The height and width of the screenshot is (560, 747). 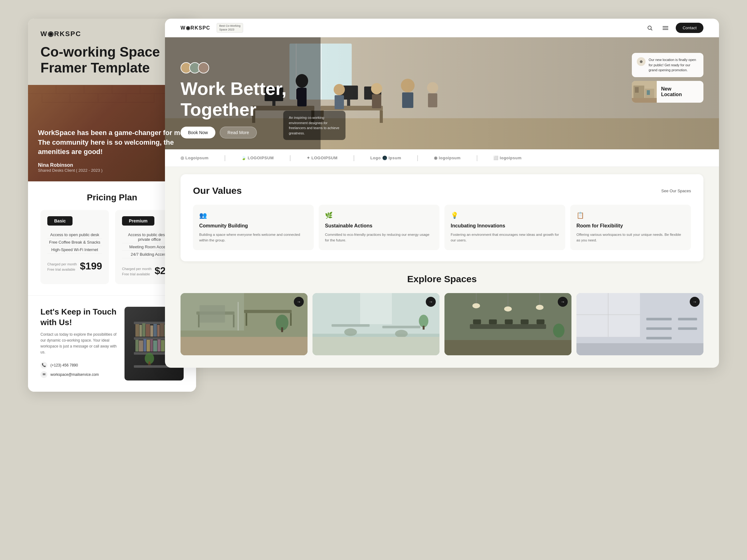 I want to click on search-icon, so click(x=650, y=28).